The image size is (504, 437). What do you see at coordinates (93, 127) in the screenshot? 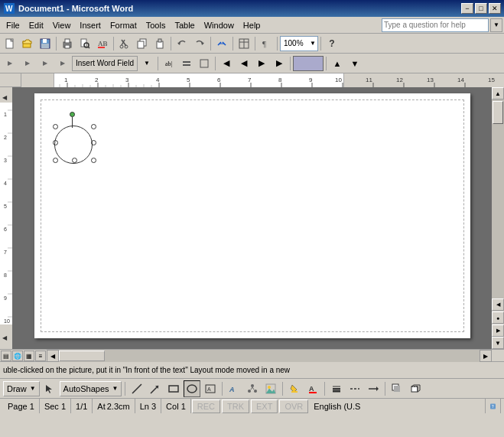
I see `handle-tr` at bounding box center [93, 127].